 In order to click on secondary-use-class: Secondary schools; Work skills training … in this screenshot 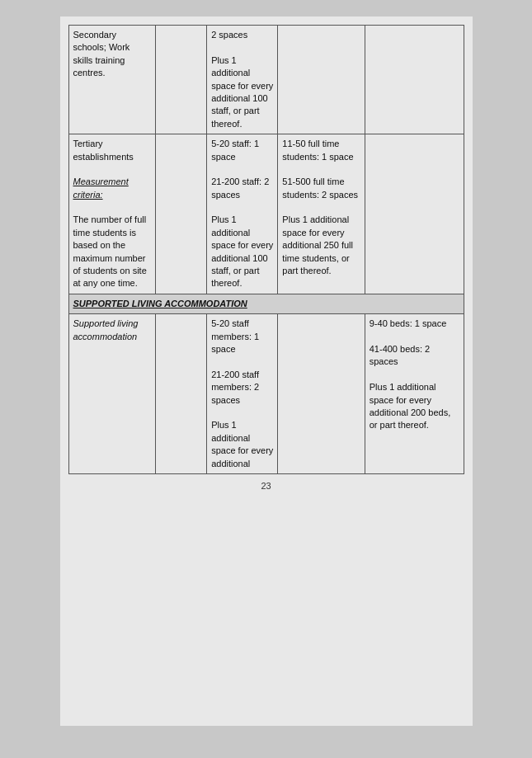, I will do `click(112, 80)`.